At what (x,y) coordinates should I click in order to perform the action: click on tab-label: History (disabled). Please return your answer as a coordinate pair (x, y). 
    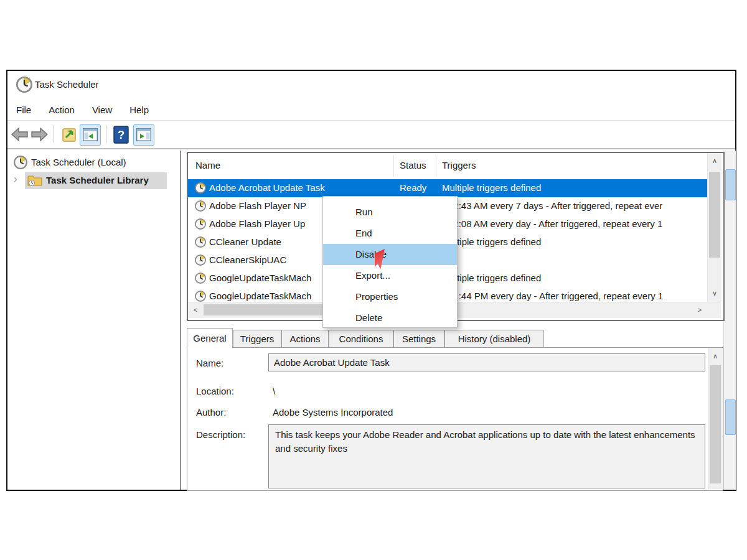
    Looking at the image, I should click on (494, 338).